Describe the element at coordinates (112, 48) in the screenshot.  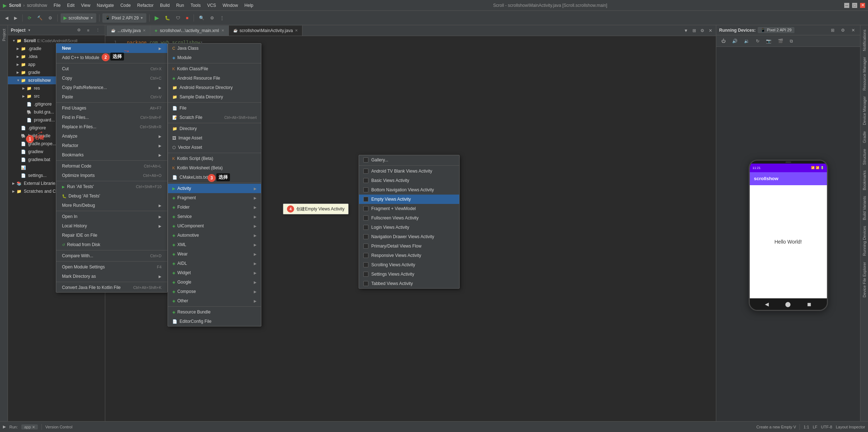
I see `ctx-new: New` at that location.